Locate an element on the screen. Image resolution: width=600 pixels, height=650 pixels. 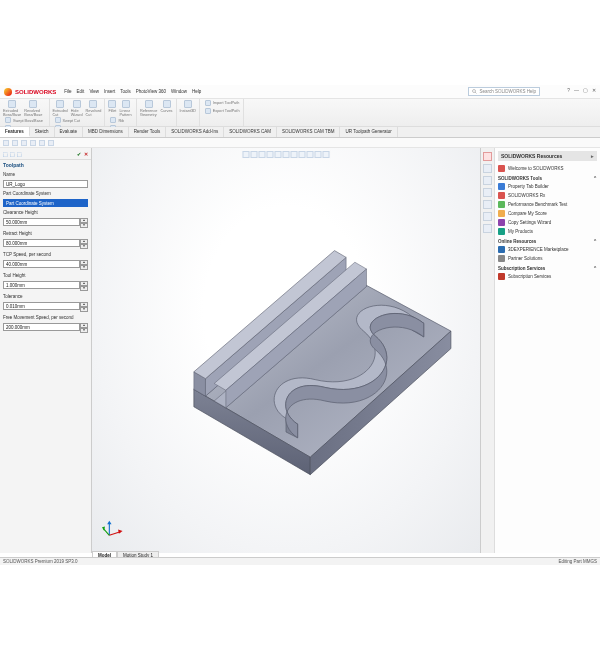
maximize-icon: ▢ is located at coordinates (586, 90).